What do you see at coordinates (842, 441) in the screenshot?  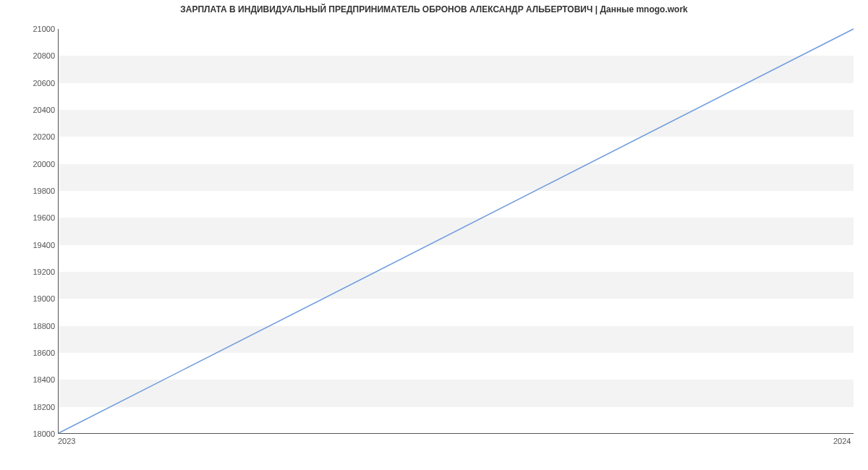 I see `x-tick-label: 2024` at bounding box center [842, 441].